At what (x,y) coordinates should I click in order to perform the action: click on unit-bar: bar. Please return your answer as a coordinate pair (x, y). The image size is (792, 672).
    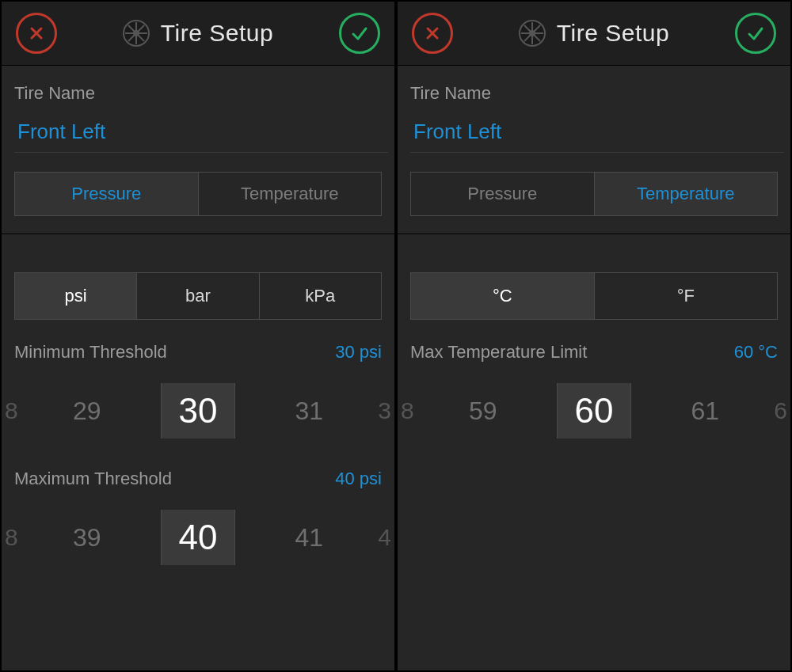
    Looking at the image, I should click on (198, 296).